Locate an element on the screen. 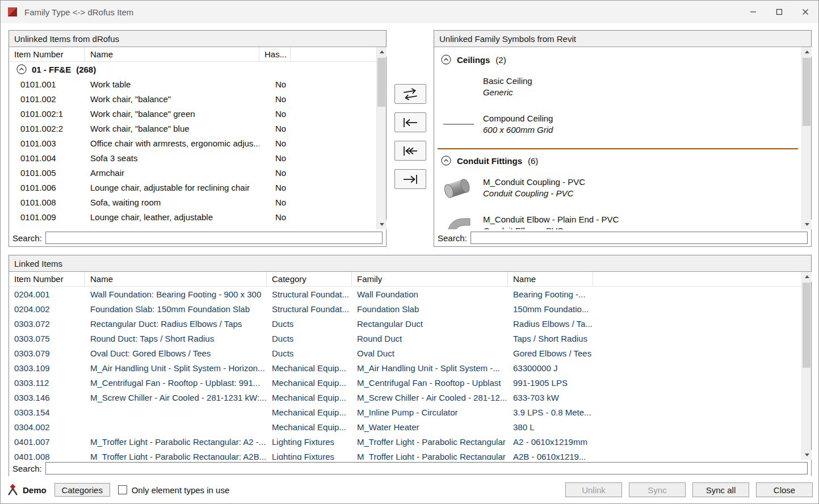 Image resolution: width=819 pixels, height=504 pixels. item-name-cell: Work chair, "balance" blue is located at coordinates (173, 128).